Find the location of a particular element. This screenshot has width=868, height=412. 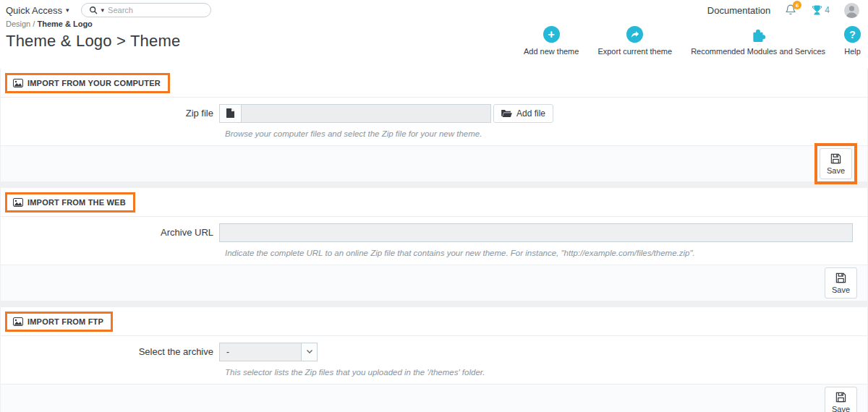

export-current-theme-button: Export current theme is located at coordinates (635, 40).